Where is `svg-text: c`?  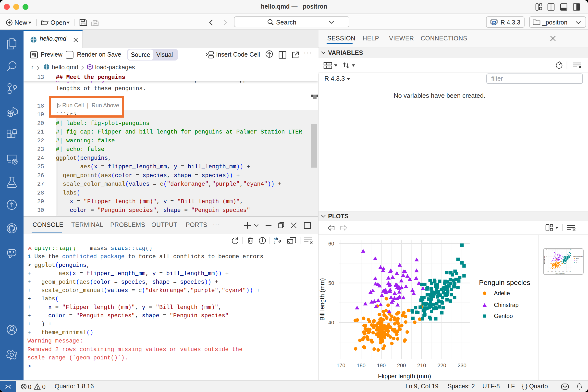
svg-text: c is located at coordinates (274, 242).